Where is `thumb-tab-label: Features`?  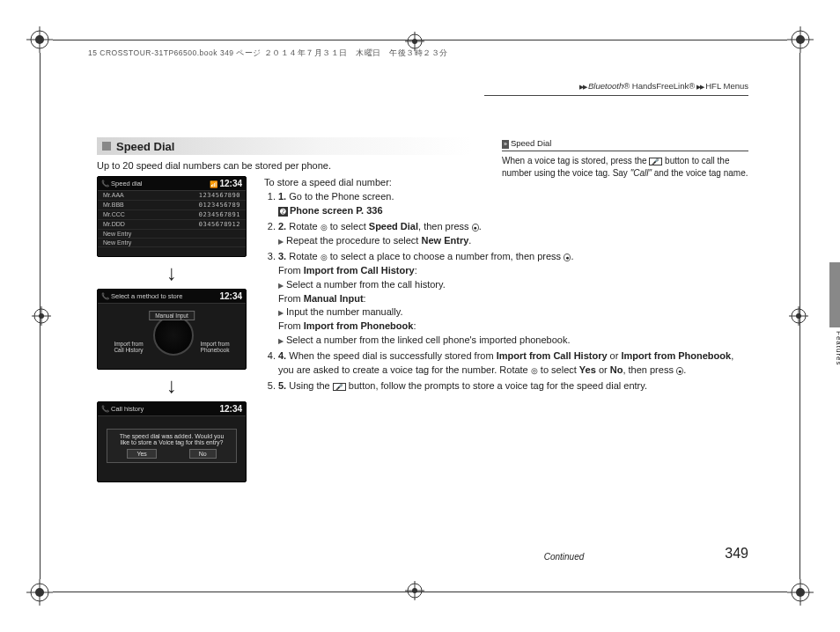
thumb-tab-label: Features is located at coordinates (837, 349).